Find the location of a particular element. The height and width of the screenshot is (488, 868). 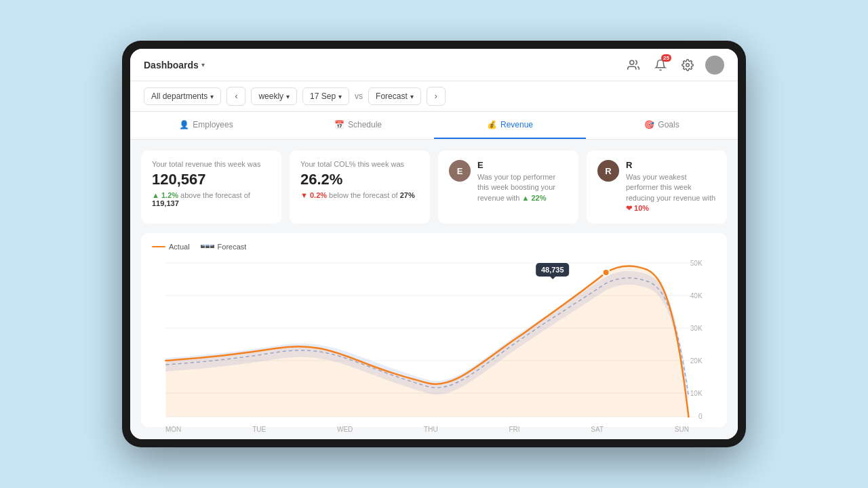

tab-revenue: 💰 Revenue is located at coordinates (510, 125).